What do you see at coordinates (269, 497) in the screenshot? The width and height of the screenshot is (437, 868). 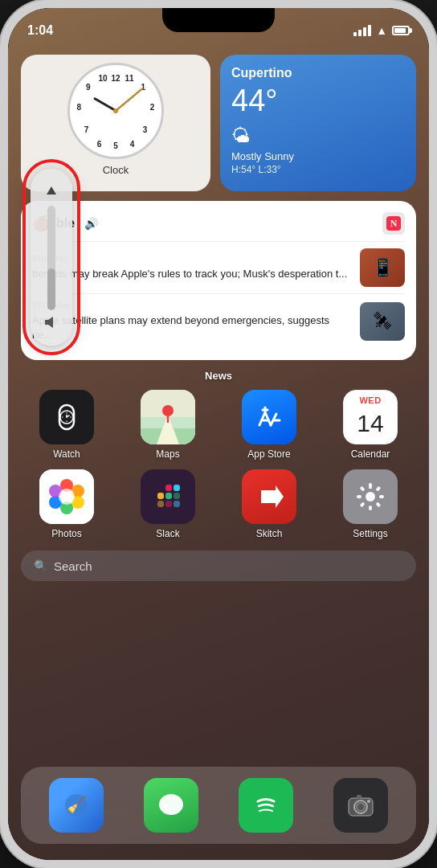 I see `skitch-icon` at bounding box center [269, 497].